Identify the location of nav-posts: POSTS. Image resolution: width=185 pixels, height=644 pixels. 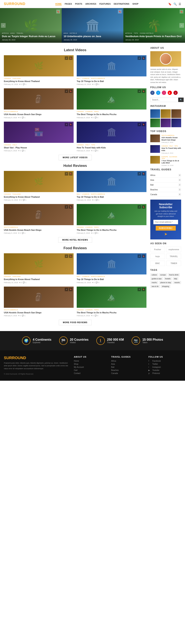
(79, 4).